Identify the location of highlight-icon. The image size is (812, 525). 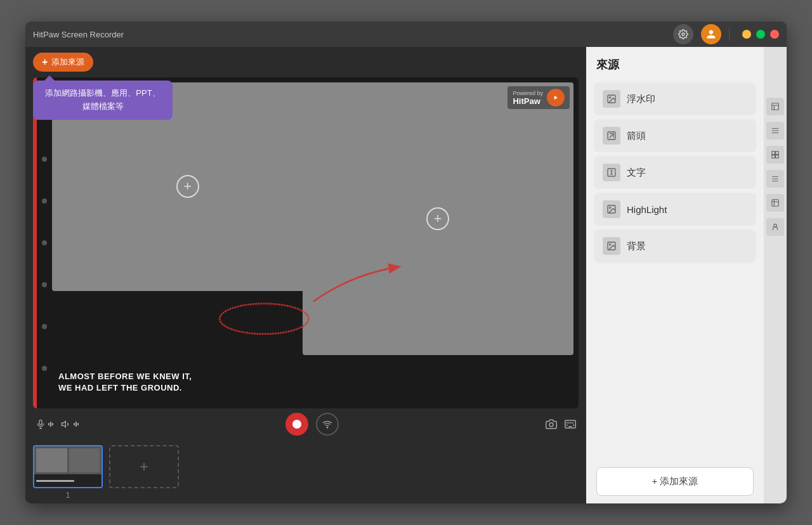
(612, 209).